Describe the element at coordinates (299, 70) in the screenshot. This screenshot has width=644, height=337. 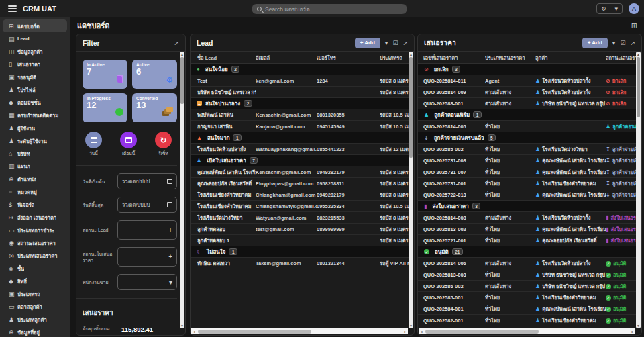
I see `lead-group-row: ●สนใจน้อย2` at that location.